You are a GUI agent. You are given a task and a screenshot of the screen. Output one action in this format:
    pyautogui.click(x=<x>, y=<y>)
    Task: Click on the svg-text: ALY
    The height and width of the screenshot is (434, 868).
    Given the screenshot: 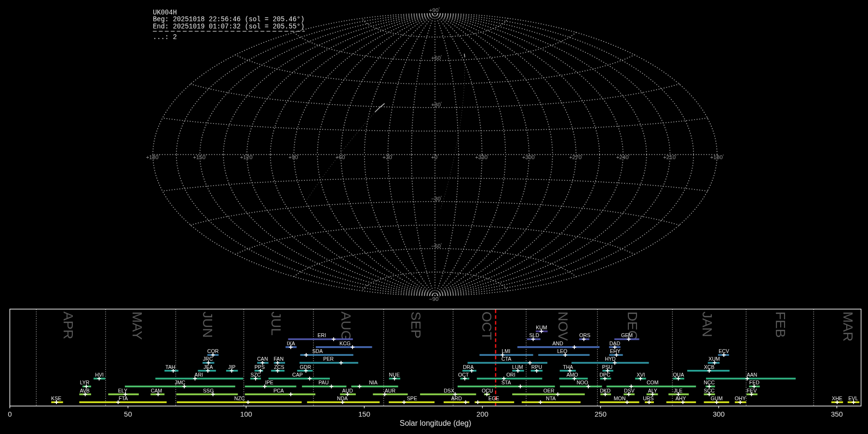 What is the action you would take?
    pyautogui.click(x=653, y=391)
    